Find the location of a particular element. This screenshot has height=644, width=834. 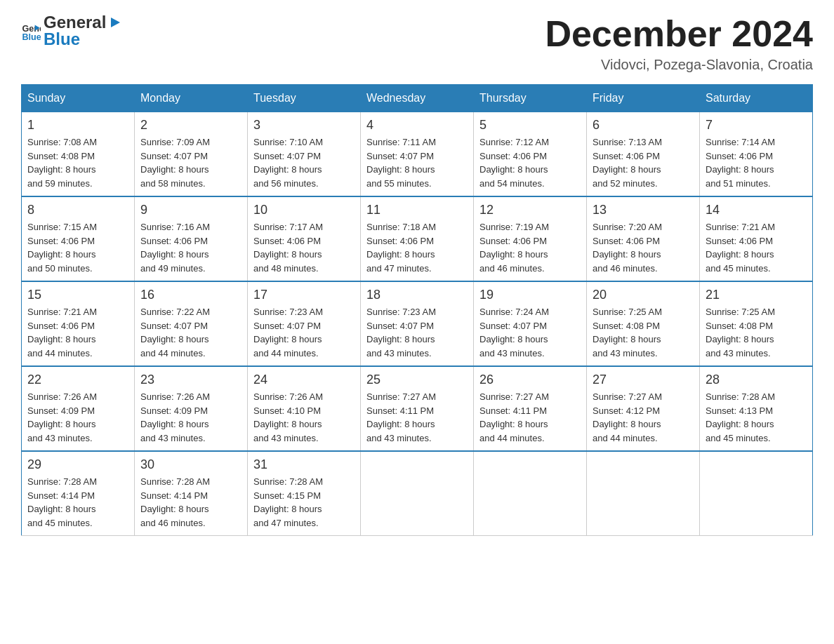

day-number: 12 is located at coordinates (530, 210).